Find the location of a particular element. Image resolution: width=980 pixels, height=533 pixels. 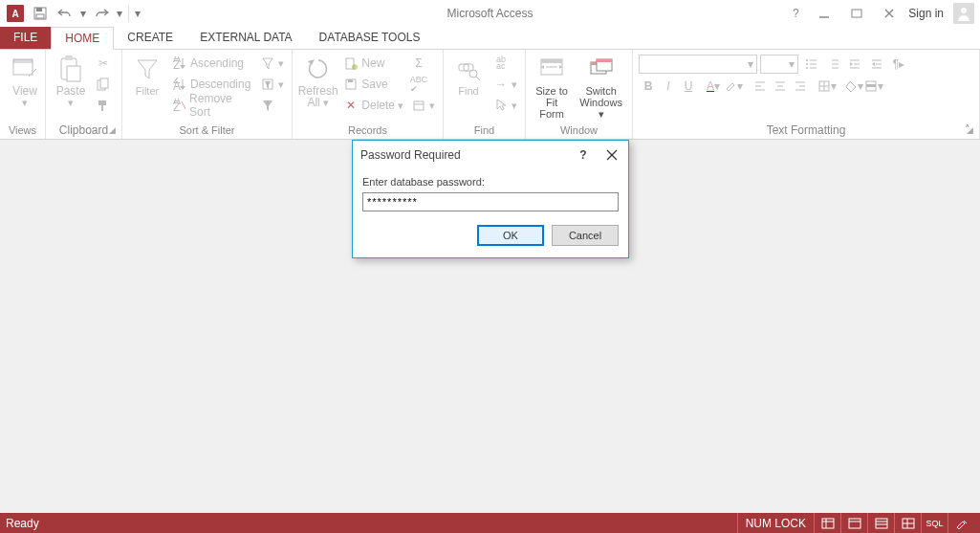

alt-row-icon is located at coordinates (871, 86).